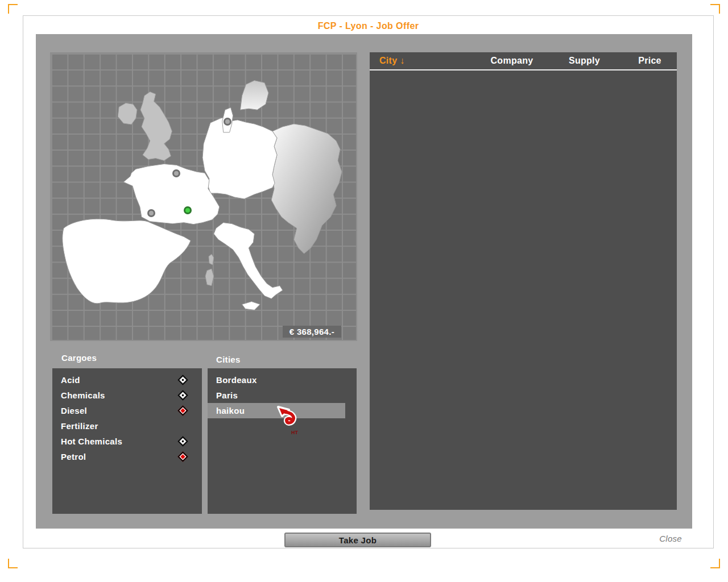 This screenshot has width=728, height=582. I want to click on corner-bracket-bottom-right, so click(715, 564).